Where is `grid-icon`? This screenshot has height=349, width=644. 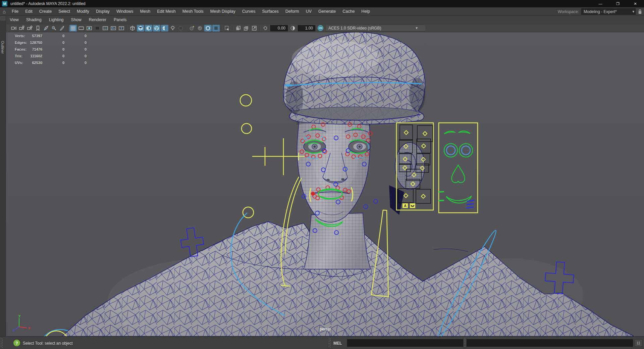
grid-icon is located at coordinates (73, 28).